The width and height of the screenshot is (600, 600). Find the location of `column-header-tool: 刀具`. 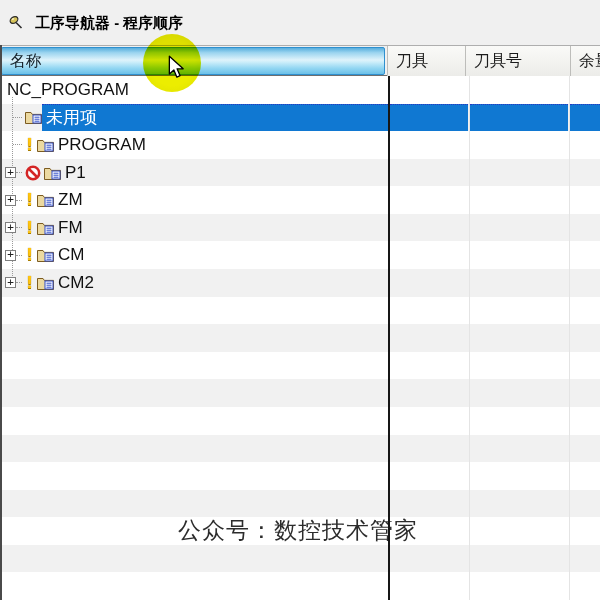

column-header-tool: 刀具 is located at coordinates (426, 61).